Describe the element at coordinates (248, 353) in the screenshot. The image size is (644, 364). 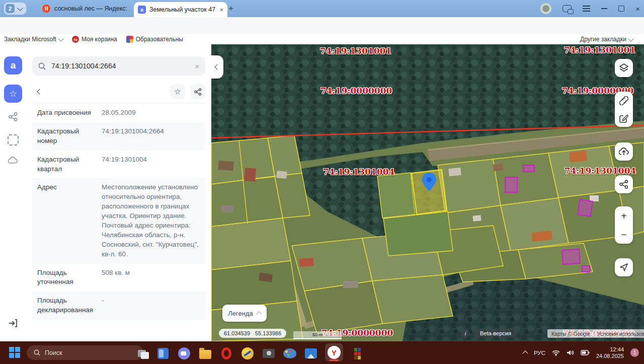
I see `app-badge-button` at that location.